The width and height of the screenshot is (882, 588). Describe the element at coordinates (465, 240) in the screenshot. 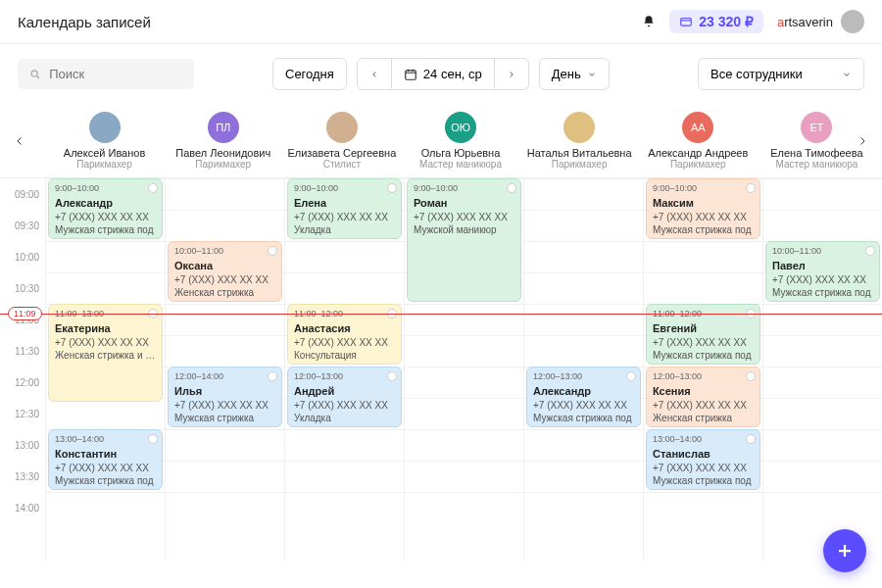

I see `appointment: 9:00–10:00 Роман +7 (XXX) XXX XX XX Мужс…` at that location.